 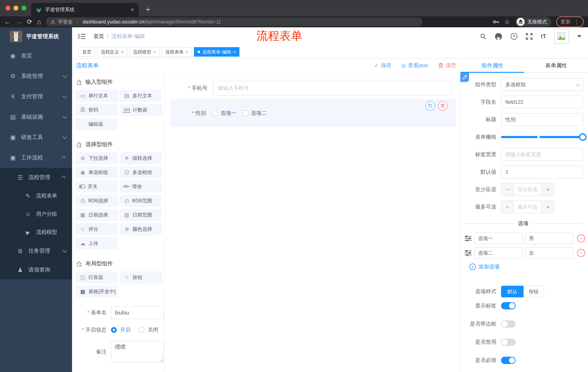 I want to click on forward-icon: →, so click(x=19, y=22).